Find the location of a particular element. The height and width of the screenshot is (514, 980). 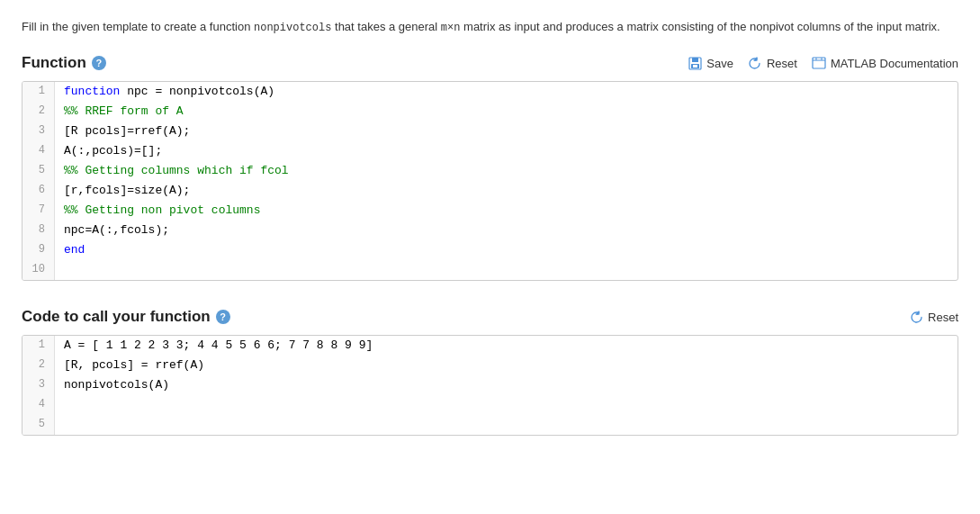

line-content: nonpivotcols(A) is located at coordinates (506, 385).